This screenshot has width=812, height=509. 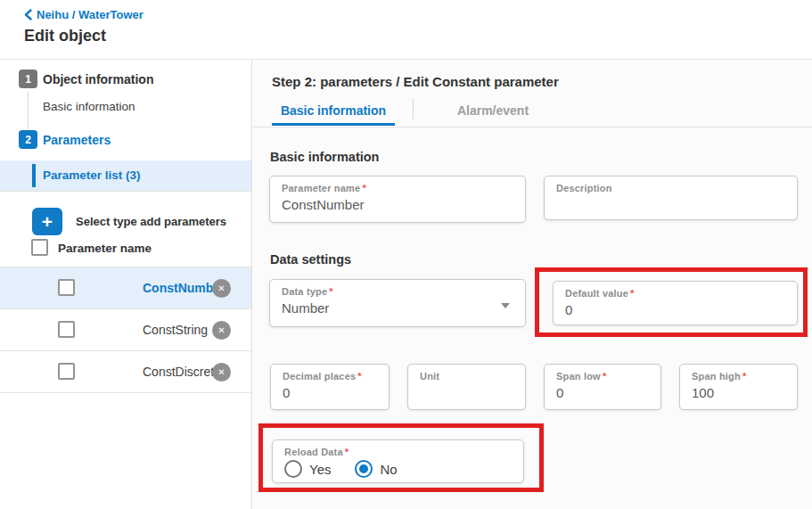 What do you see at coordinates (89, 107) in the screenshot?
I see `sidebar-item-basic-information: Basic information` at bounding box center [89, 107].